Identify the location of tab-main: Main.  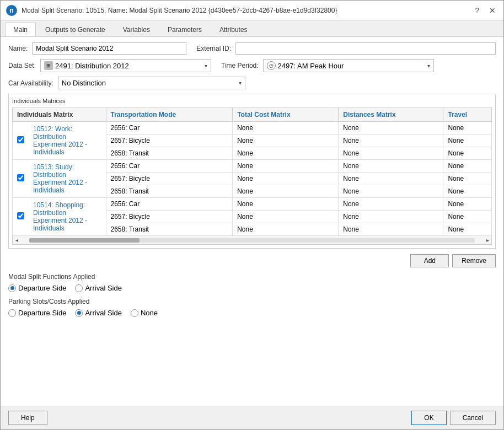
(20, 30).